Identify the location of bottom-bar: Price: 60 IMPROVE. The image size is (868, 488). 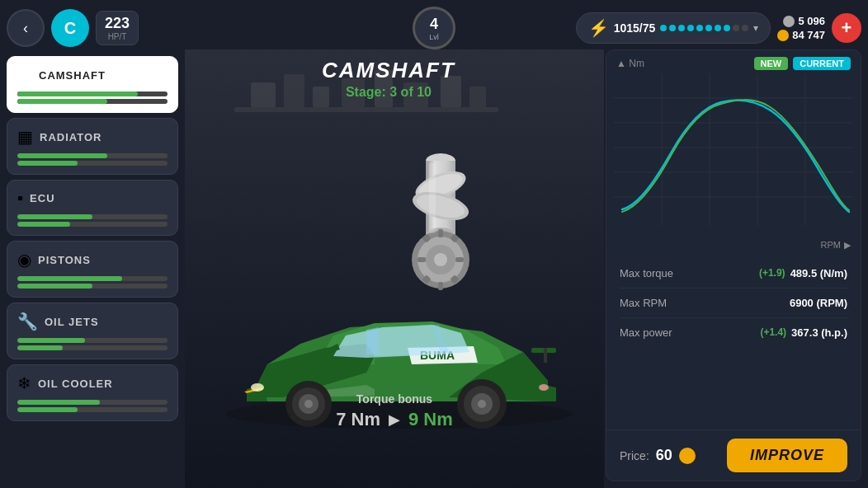
(734, 455).